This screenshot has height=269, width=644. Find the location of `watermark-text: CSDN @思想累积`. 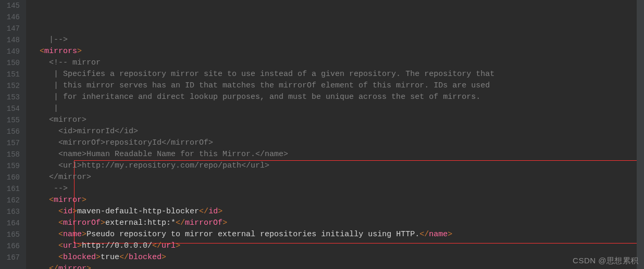

watermark-text: CSDN @思想累积 is located at coordinates (605, 261).